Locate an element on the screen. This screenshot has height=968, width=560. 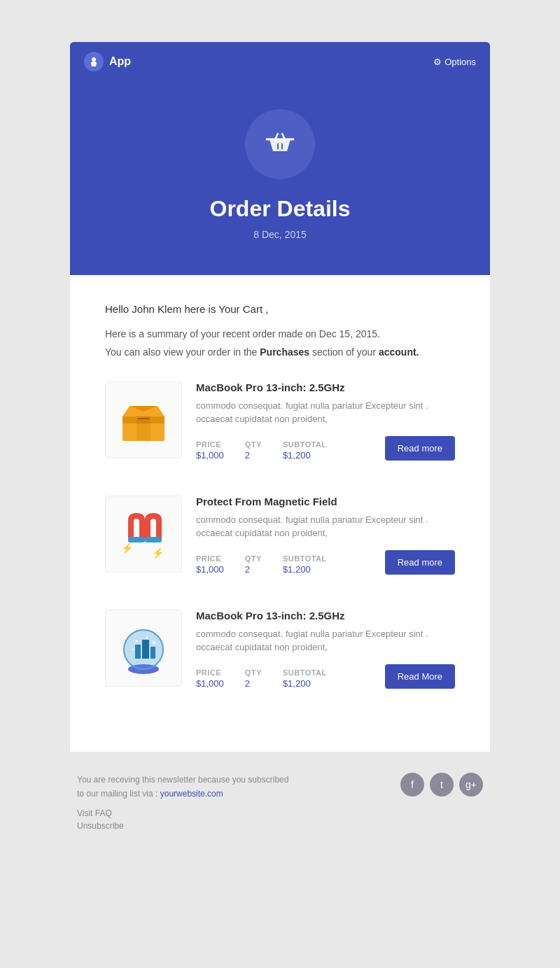
footer-left: You are receving this newsletter because… is located at coordinates (183, 804).